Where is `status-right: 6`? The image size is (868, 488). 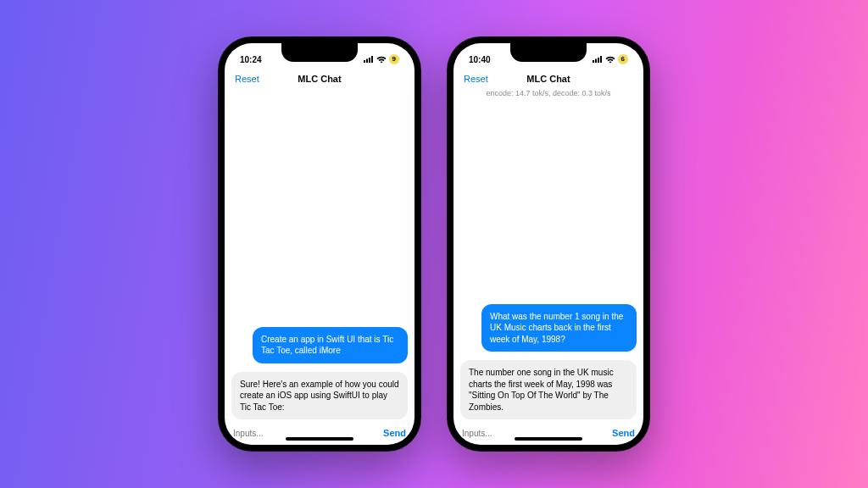
status-right: 6 is located at coordinates (610, 59).